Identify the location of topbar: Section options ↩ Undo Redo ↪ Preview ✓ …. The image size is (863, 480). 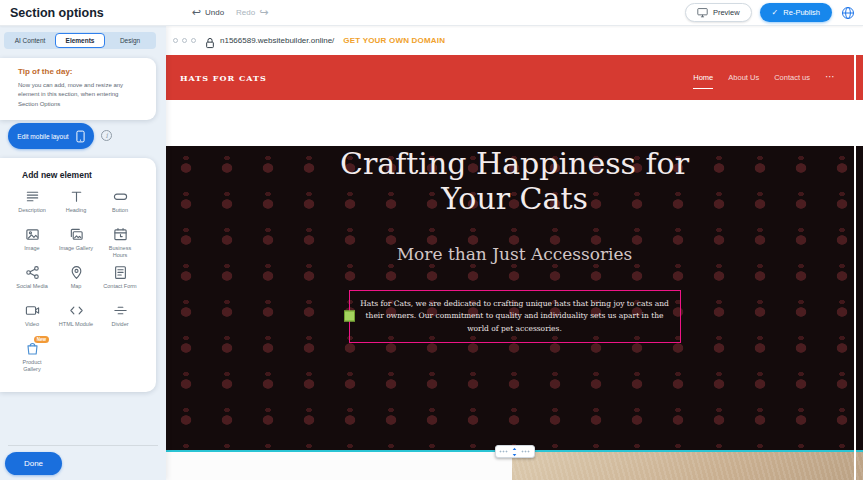
(432, 13).